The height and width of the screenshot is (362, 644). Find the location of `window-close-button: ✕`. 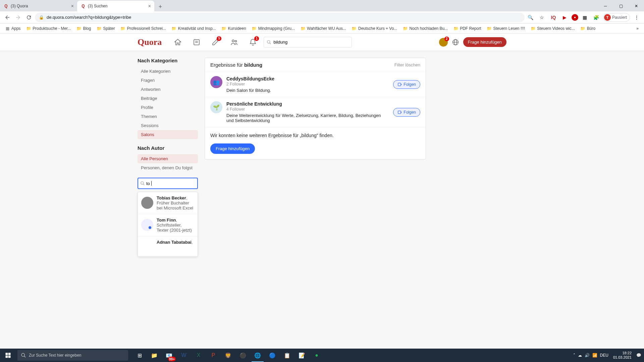

window-close-button: ✕ is located at coordinates (636, 6).